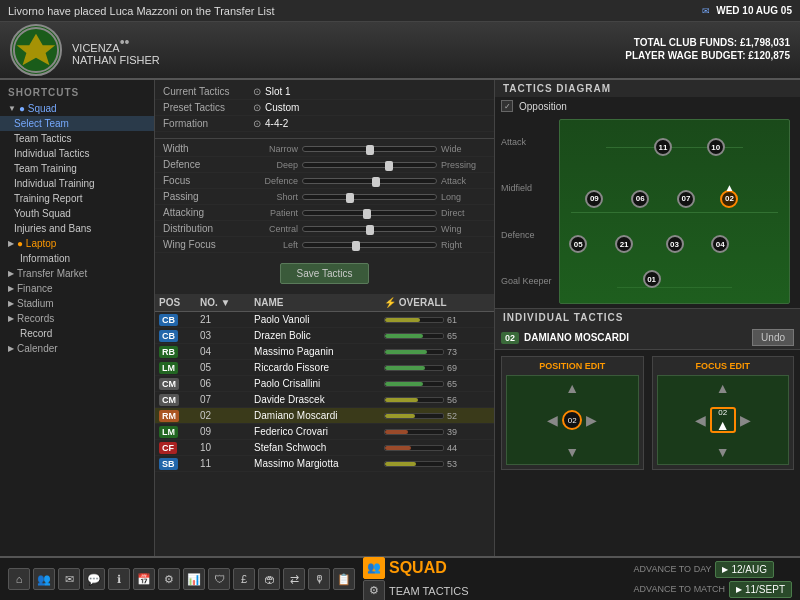 Image resolution: width=800 pixels, height=600 pixels. Describe the element at coordinates (594, 199) in the screenshot. I see `player-09: 09` at that location.